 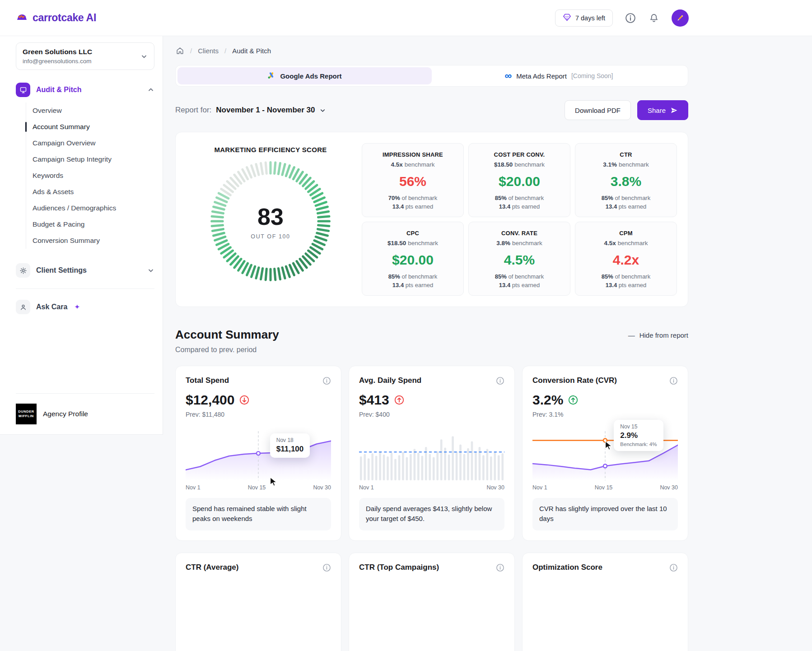 I want to click on efficiency-score-value: 83, so click(x=271, y=217).